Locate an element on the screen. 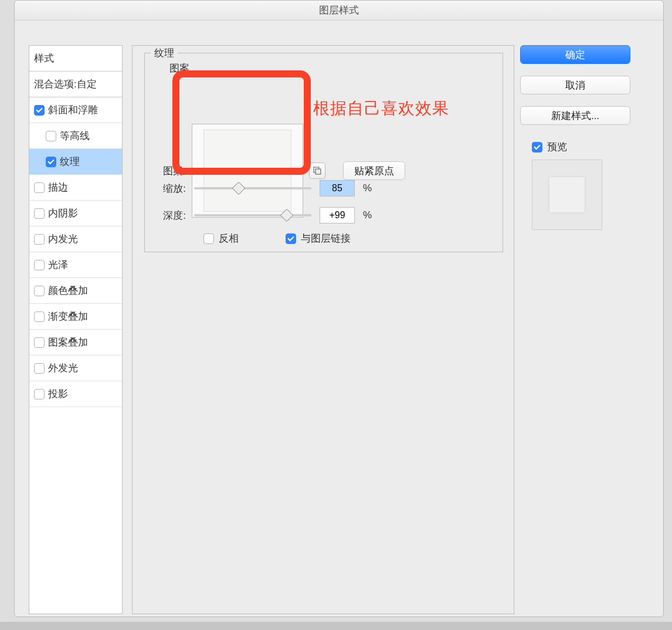  sidebar-item-stroke: 描边 is located at coordinates (76, 188).